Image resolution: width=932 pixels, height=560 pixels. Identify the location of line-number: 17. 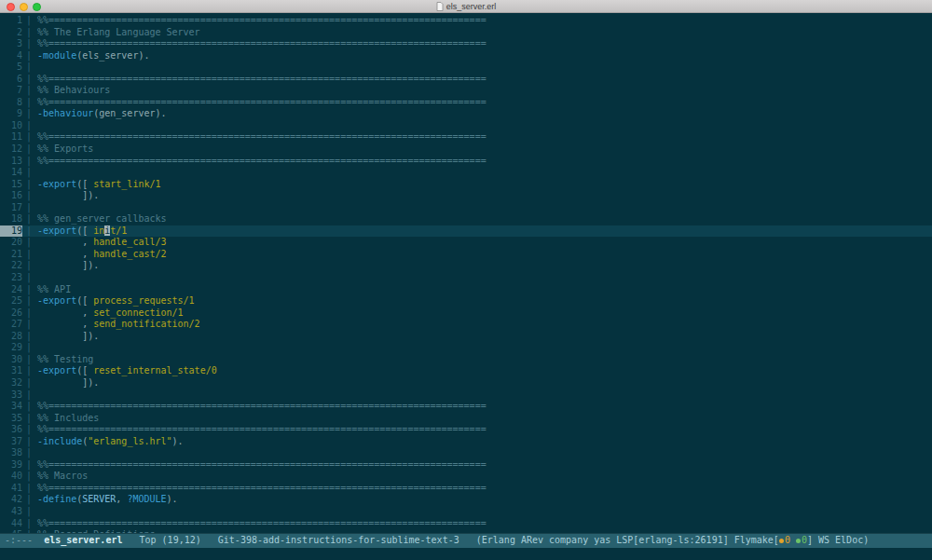
(11, 209).